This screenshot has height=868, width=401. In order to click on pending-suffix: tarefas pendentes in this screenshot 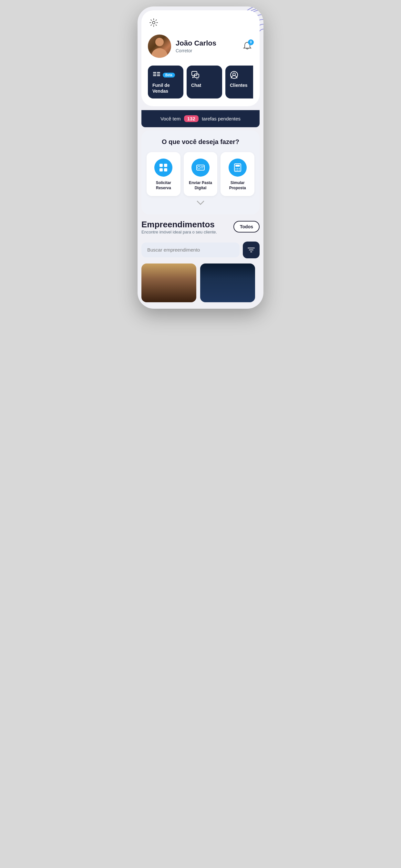, I will do `click(221, 119)`.